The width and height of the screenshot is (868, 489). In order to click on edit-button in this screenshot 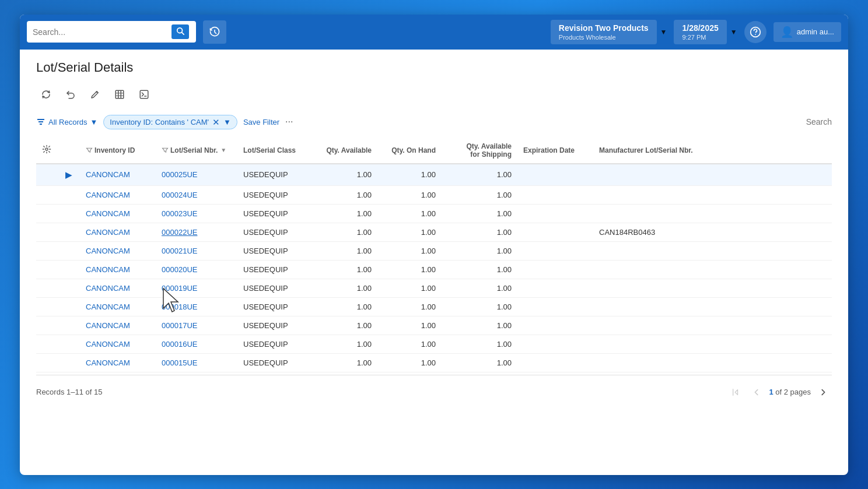, I will do `click(95, 94)`.